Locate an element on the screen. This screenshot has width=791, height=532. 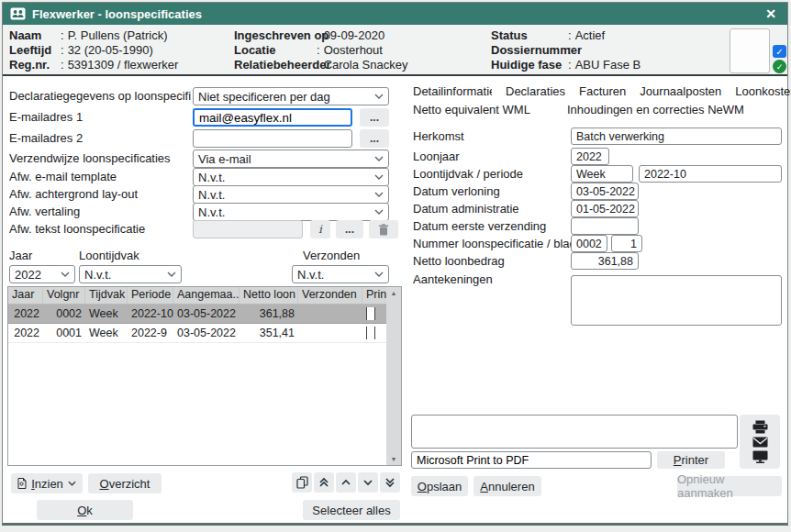
naam-value: P. Pullens (Patrick) is located at coordinates (117, 36).